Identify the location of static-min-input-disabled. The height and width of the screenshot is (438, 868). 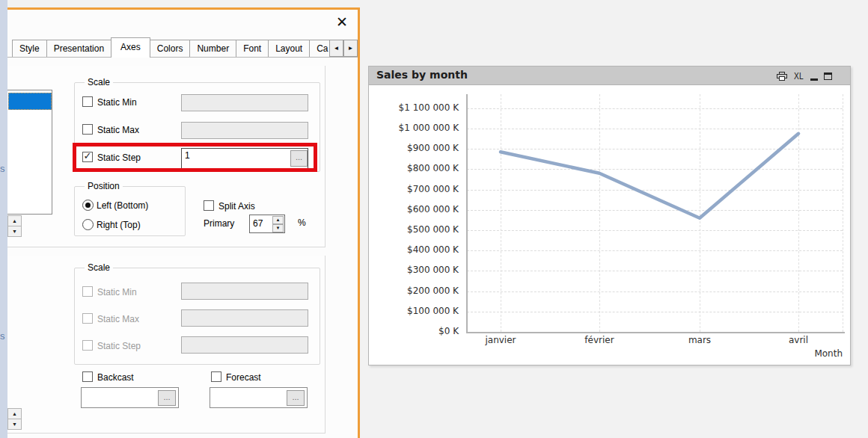
(245, 292).